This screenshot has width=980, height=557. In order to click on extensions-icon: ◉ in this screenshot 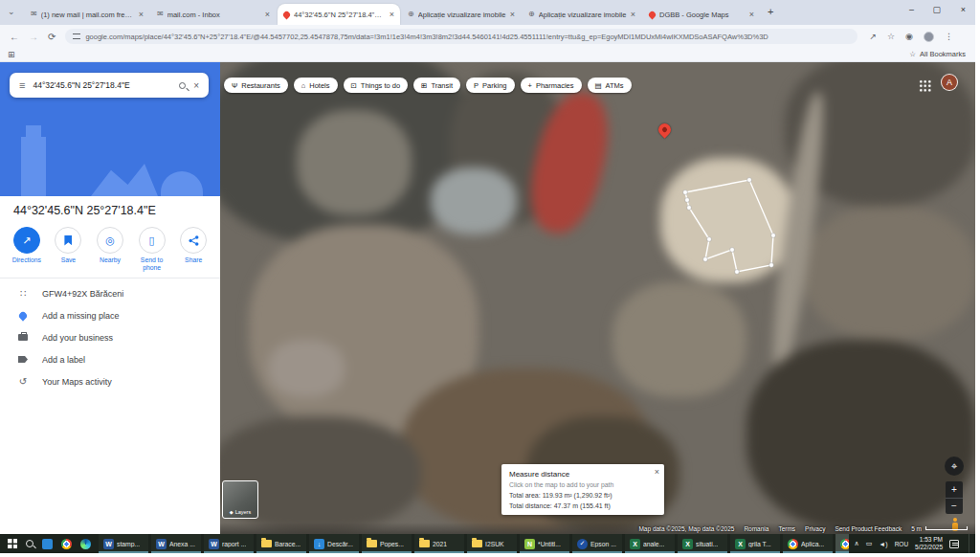, I will do `click(909, 36)`.